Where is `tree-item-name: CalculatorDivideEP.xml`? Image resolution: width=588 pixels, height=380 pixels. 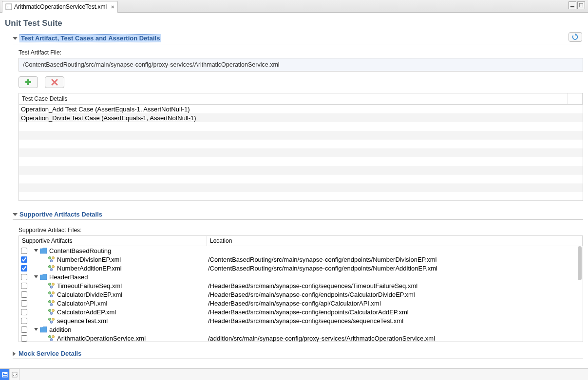
tree-item-name: CalculatorDivideEP.xml is located at coordinates (90, 295).